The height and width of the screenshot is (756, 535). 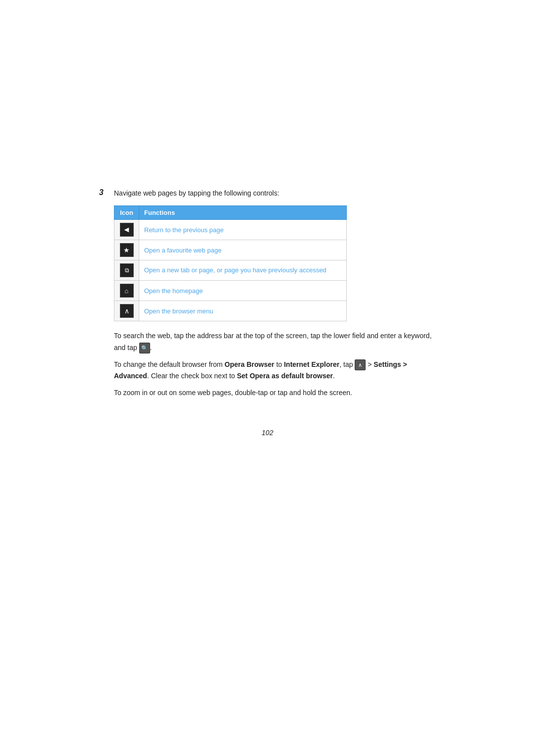 What do you see at coordinates (127, 213) in the screenshot?
I see `table-header-icon: Icon` at bounding box center [127, 213].